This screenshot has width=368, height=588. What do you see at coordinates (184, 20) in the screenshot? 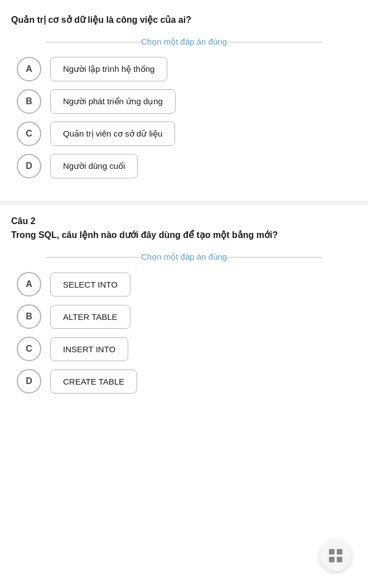
I see `question-1-title: Quản trị cơ sở dữ liệu là công việc của …` at bounding box center [184, 20].